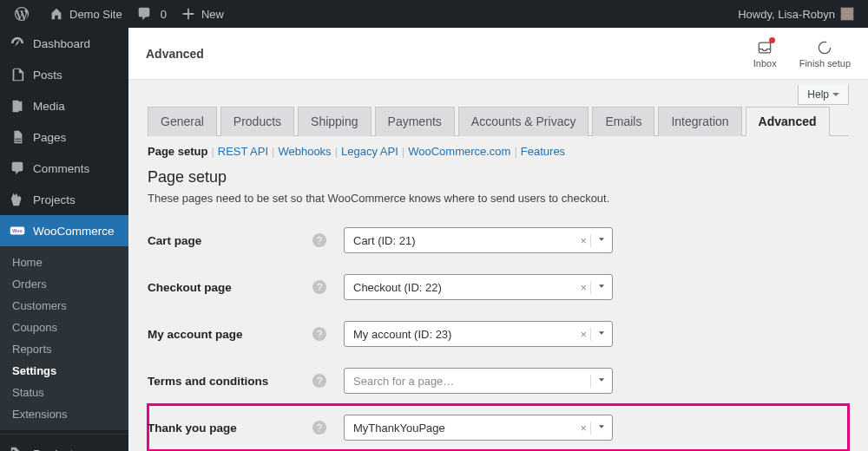  Describe the element at coordinates (85, 14) in the screenshot. I see `site-name-menu: Demo Site` at that location.